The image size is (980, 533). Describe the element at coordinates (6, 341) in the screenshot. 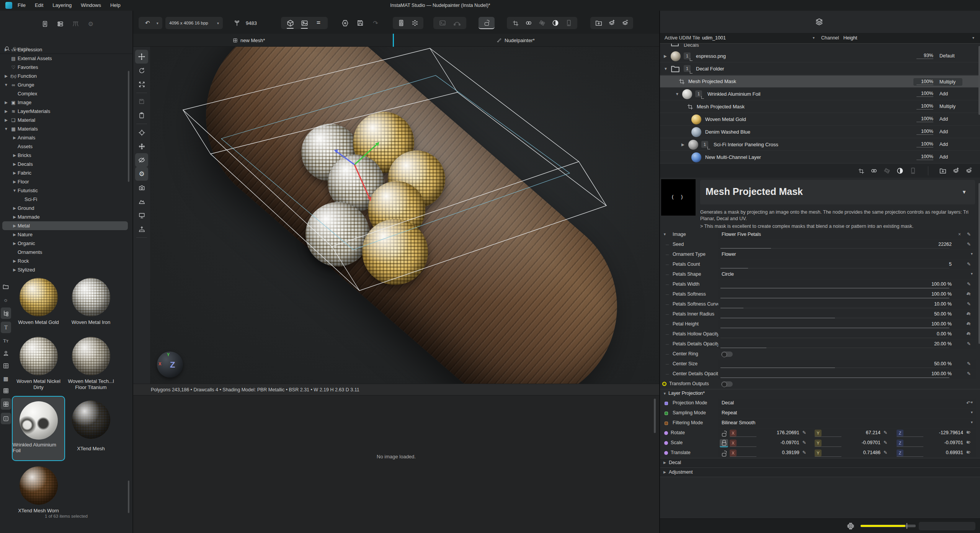

I see `typography-tab-icon: Tᴛ` at that location.